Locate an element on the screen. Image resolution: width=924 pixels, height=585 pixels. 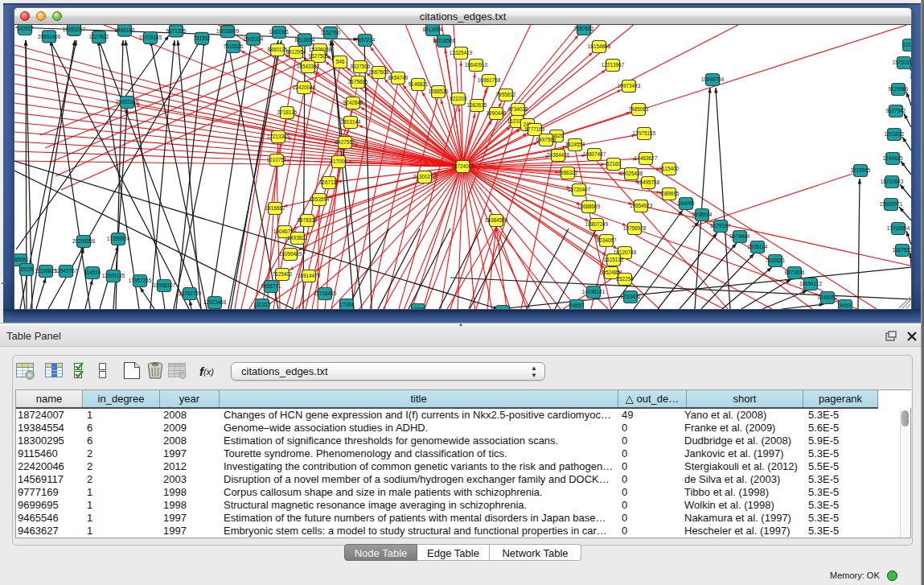
svg-text: 1990448 is located at coordinates (497, 113).